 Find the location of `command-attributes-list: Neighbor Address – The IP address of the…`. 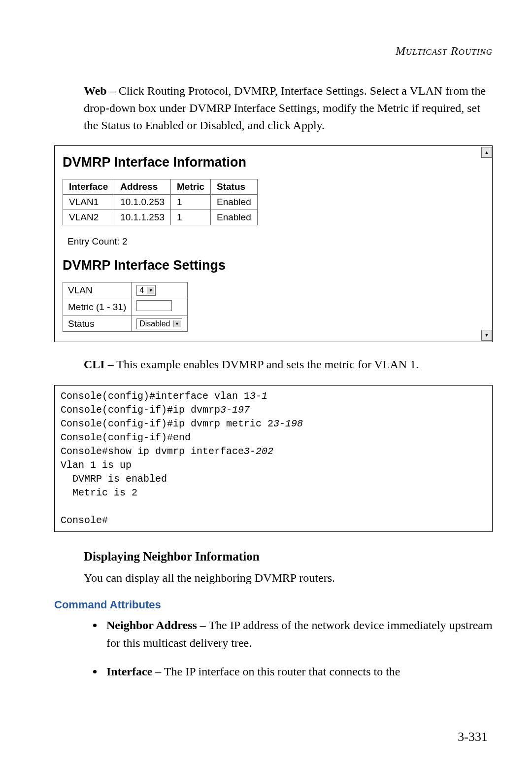

command-attributes-list: Neighbor Address – The IP address of the… is located at coordinates (298, 648).